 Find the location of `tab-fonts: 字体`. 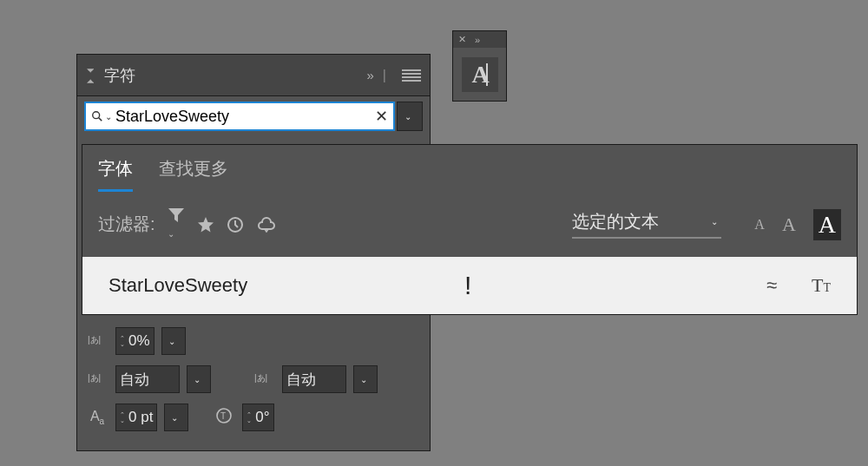

tab-fonts: 字体 is located at coordinates (115, 174).